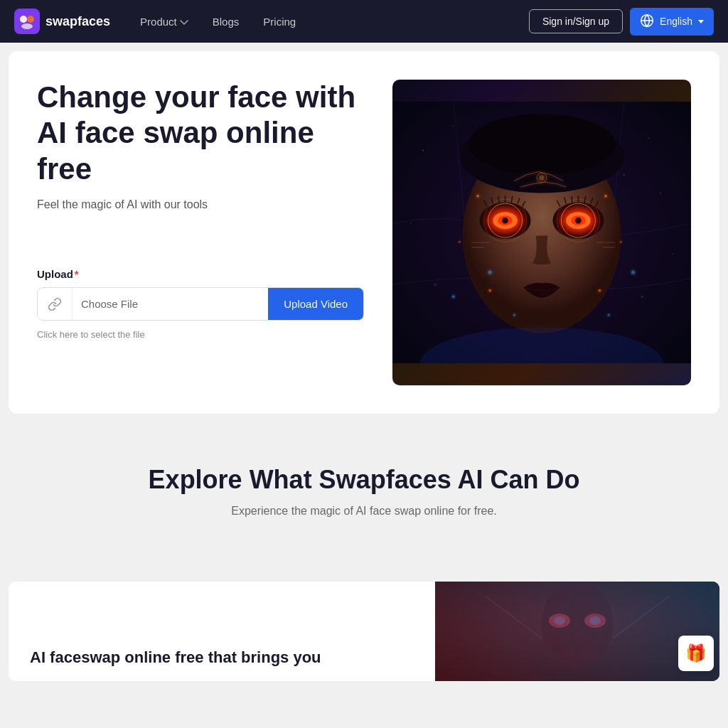 This screenshot has height=728, width=728. What do you see at coordinates (164, 21) in the screenshot?
I see `nav-product: Product` at bounding box center [164, 21].